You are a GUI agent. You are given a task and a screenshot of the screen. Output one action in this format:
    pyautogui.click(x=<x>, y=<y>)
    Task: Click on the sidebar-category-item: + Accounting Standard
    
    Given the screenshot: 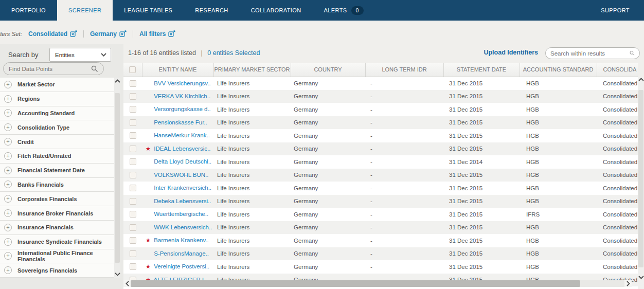 What is the action you would take?
    pyautogui.click(x=57, y=114)
    